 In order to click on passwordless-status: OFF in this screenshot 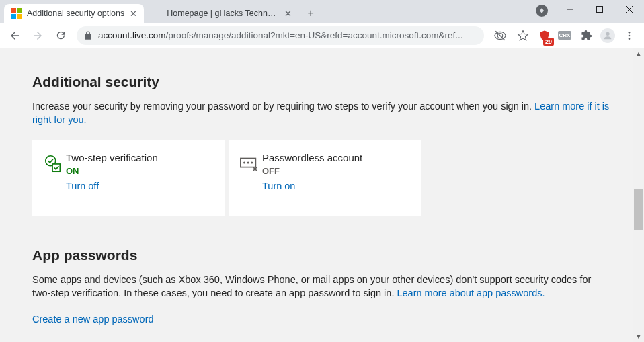, I will do `click(335, 171)`.